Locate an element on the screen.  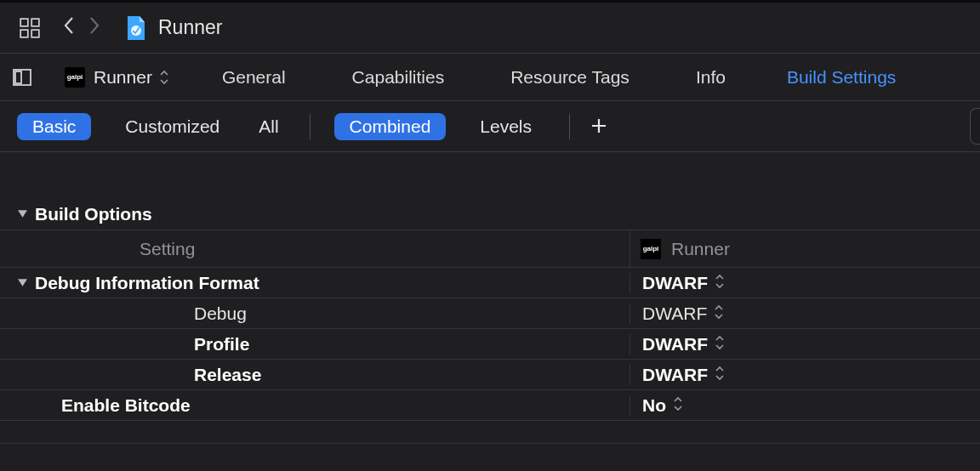
setting-label: Debug is located at coordinates (220, 314).